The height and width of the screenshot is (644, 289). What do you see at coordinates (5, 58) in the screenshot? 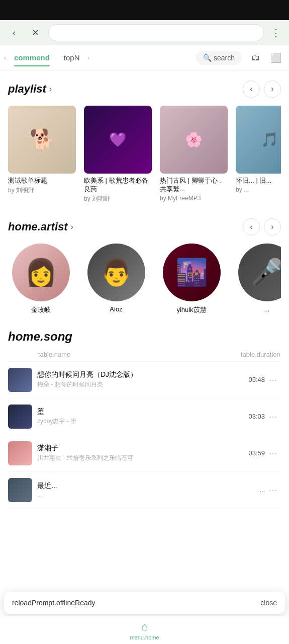
I see `tab-left-arrow: ‹` at bounding box center [5, 58].